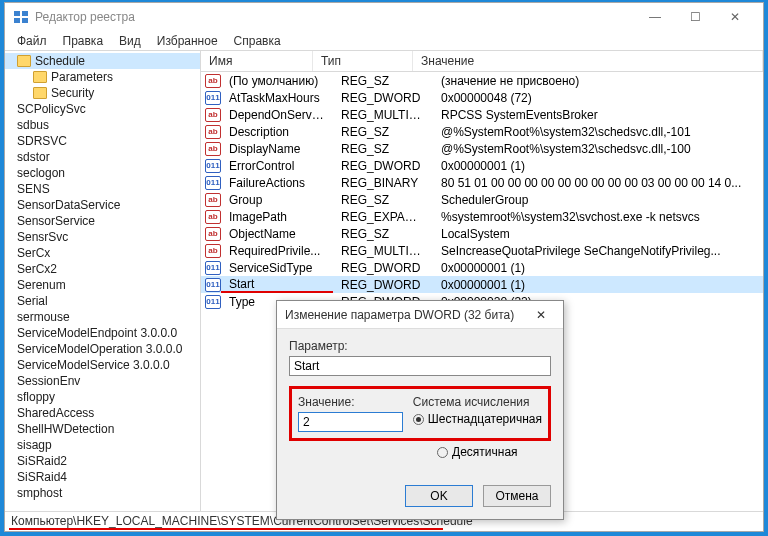 The width and height of the screenshot is (768, 536). Describe the element at coordinates (257, 61) in the screenshot. I see `col-name: Имя` at that location.